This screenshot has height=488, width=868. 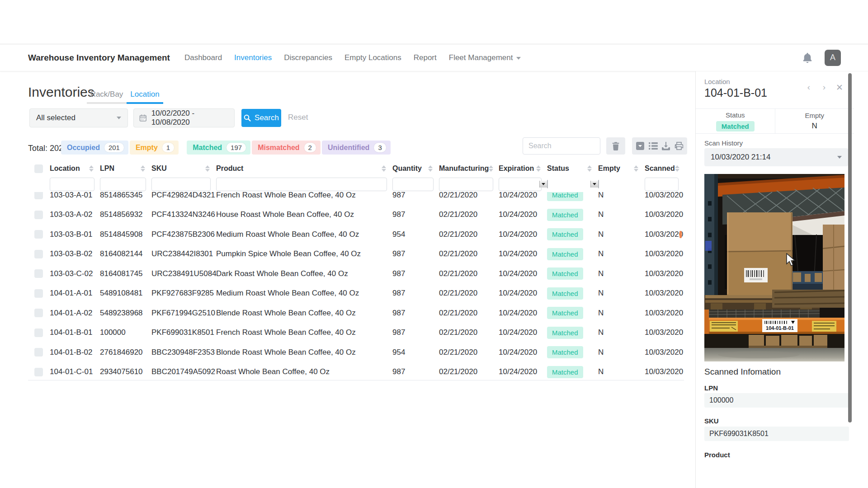 I want to click on filter-expiration-input, so click(x=520, y=184).